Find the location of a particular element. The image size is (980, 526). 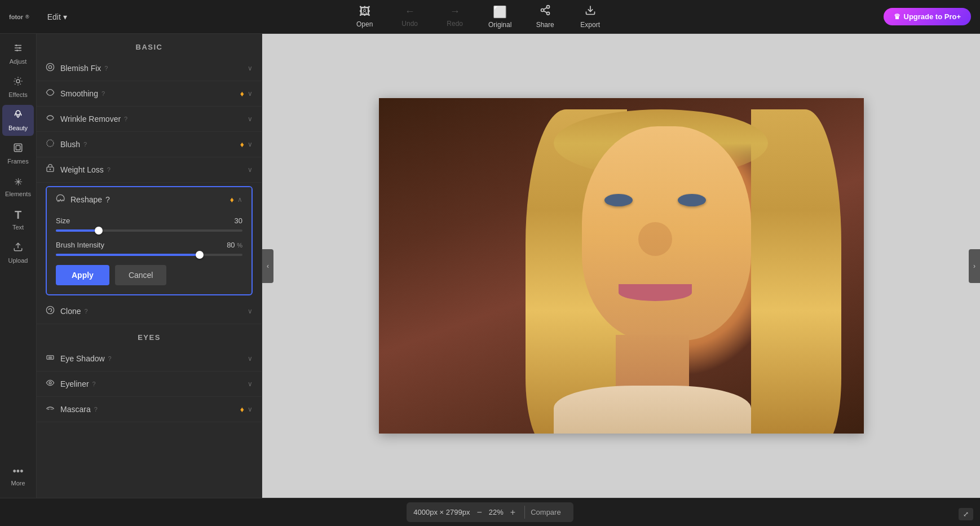

share-button: Share is located at coordinates (545, 17).